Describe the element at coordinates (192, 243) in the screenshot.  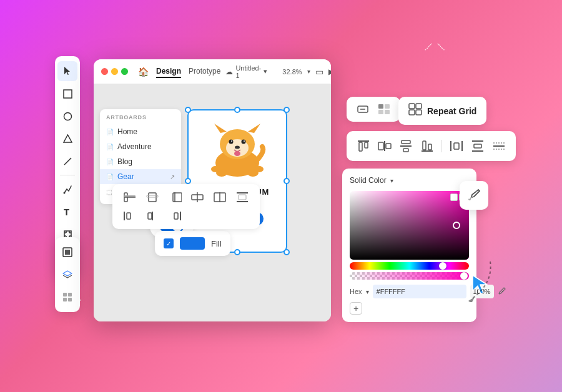
I see `fill-color-swatch` at that location.